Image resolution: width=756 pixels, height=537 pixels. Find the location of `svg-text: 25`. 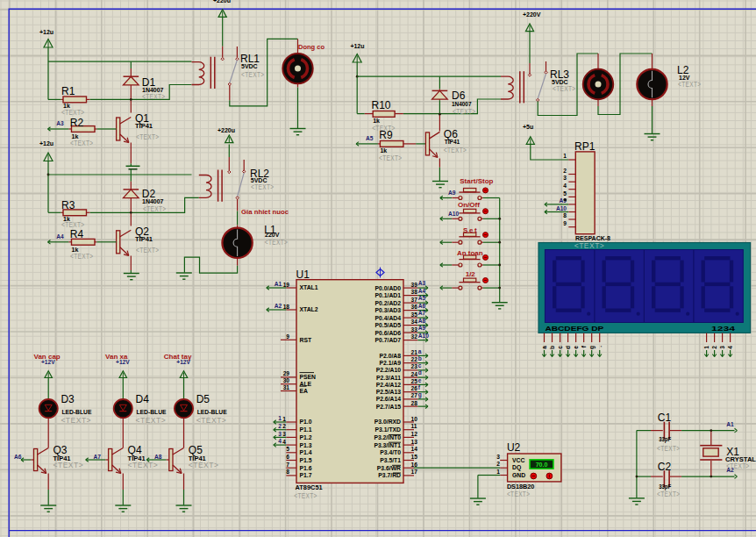

svg-text: 25 is located at coordinates (415, 381).